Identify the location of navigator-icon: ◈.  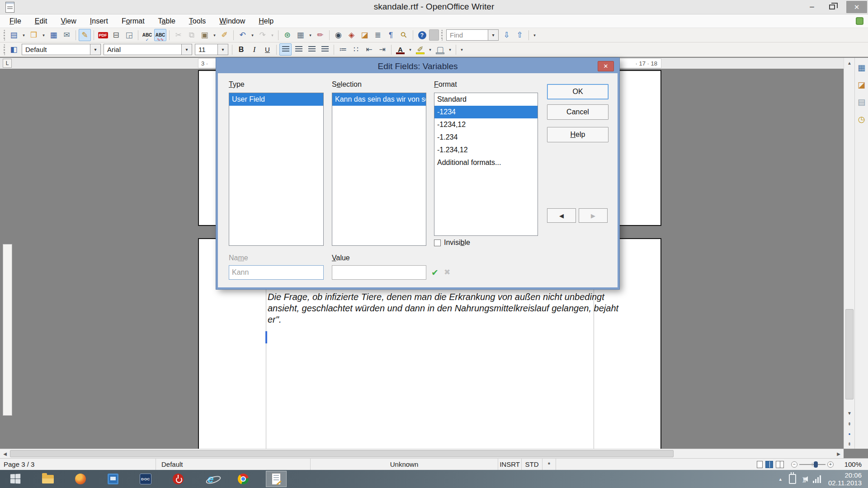
(352, 35).